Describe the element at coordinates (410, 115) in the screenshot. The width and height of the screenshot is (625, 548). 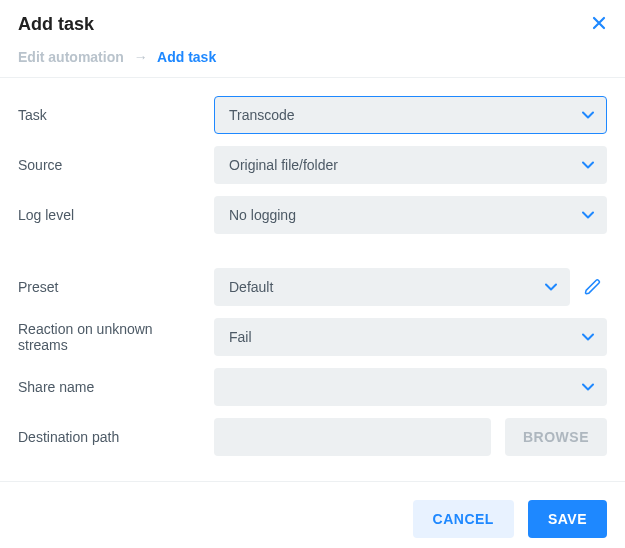
I see `task-select: Transcode` at that location.